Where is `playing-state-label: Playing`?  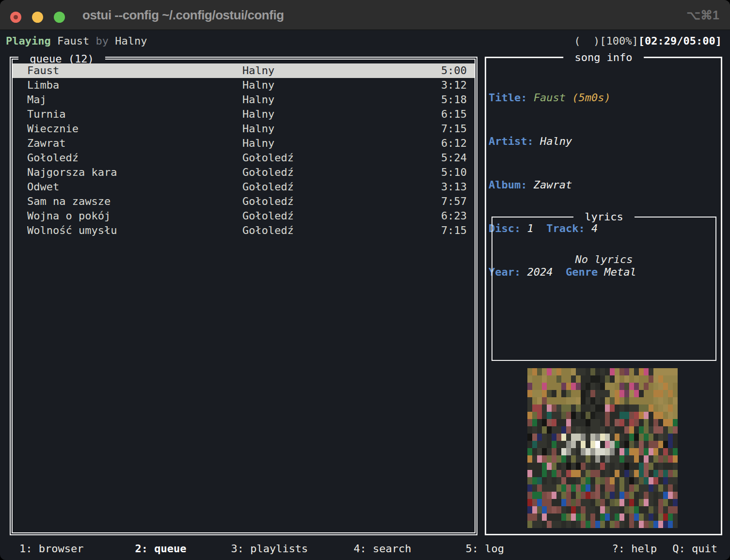
playing-state-label: Playing is located at coordinates (28, 41).